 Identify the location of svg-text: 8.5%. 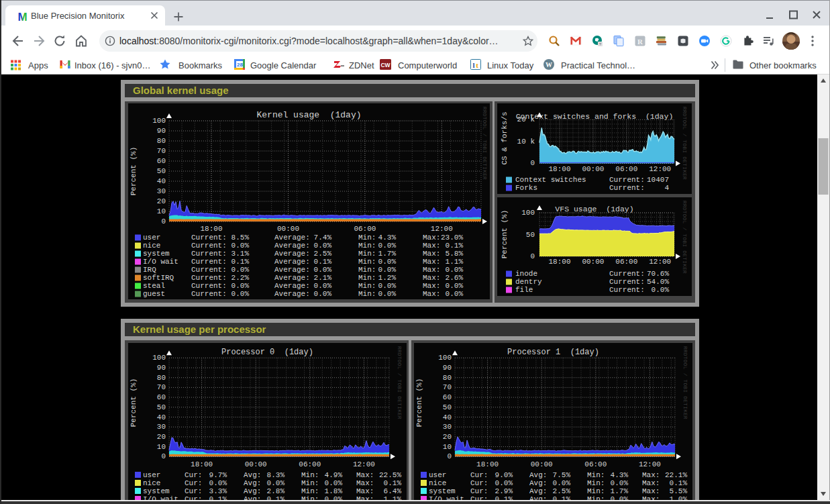
(240, 238).